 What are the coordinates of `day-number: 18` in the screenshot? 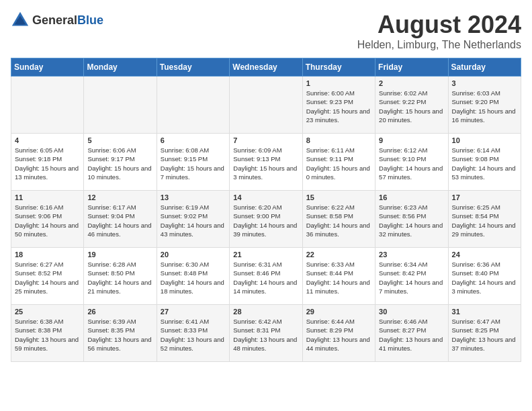 It's located at (47, 255).